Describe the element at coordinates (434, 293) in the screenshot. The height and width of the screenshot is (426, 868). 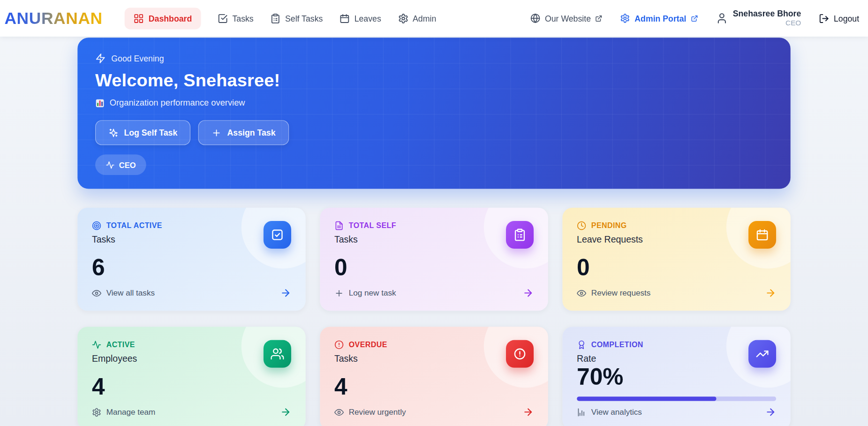
I see `card-action-log-new-task: Log new task` at that location.